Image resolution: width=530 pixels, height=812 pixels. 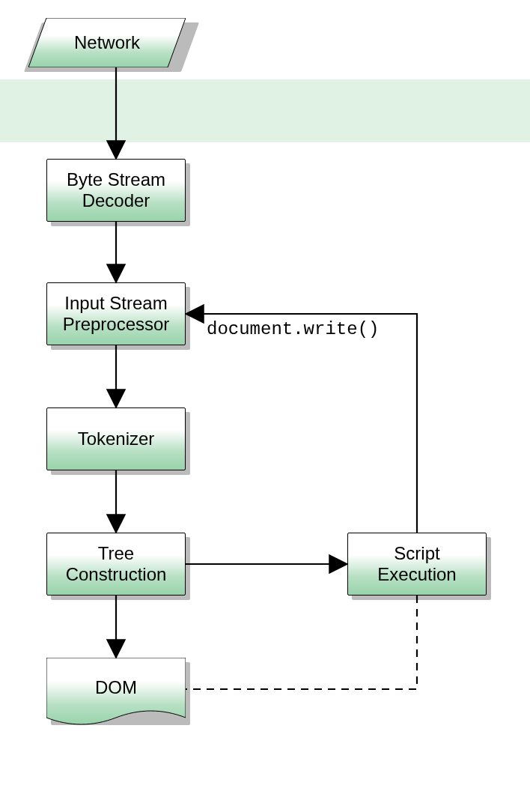 I want to click on label-tree: TreeConstruction, so click(x=117, y=565).